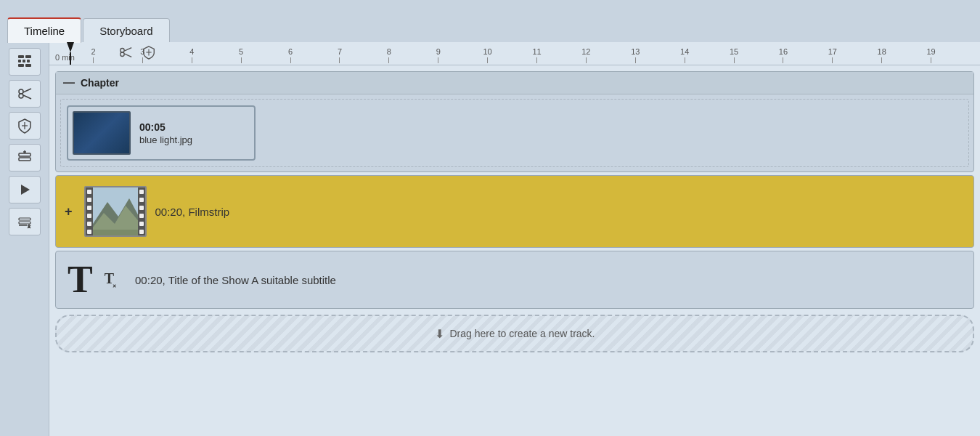  Describe the element at coordinates (881, 60) in the screenshot. I see `ruler-mark: 18` at that location.